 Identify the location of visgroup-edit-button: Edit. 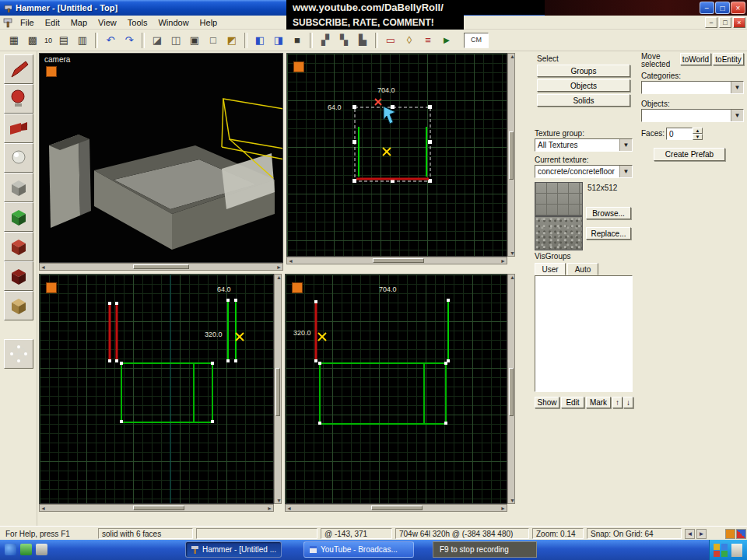
(573, 403).